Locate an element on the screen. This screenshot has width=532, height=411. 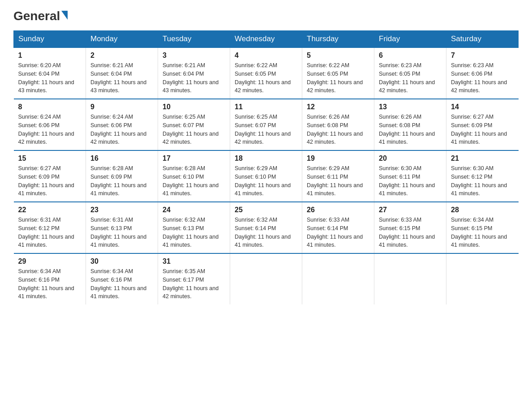
day-info: Sunrise: 6:31 AMSunset: 6:12 PMDaylight:… is located at coordinates (47, 232).